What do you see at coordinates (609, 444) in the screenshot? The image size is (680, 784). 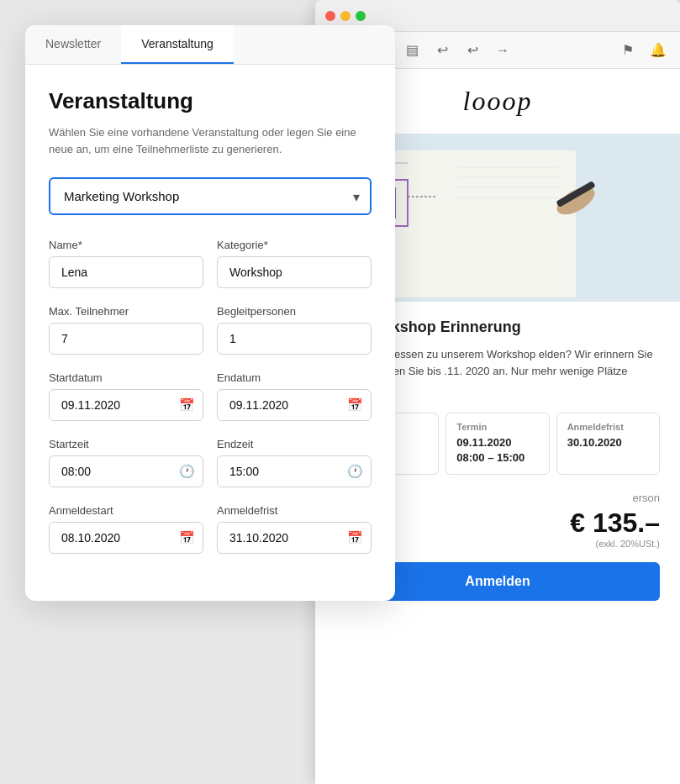 I see `anmeldefrist-card: Anmeldefrist 30.10.2020` at bounding box center [609, 444].